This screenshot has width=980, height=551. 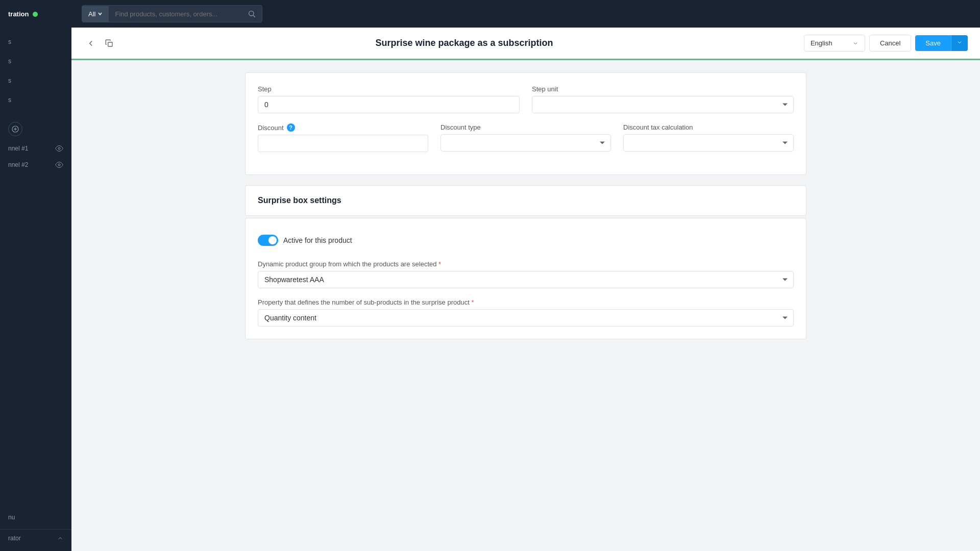 What do you see at coordinates (268, 240) in the screenshot?
I see `active-toggle` at bounding box center [268, 240].